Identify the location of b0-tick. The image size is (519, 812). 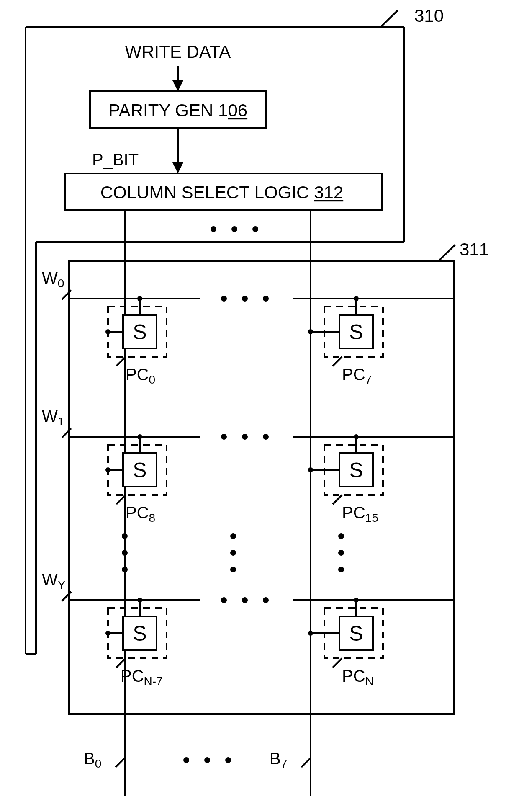
(120, 763).